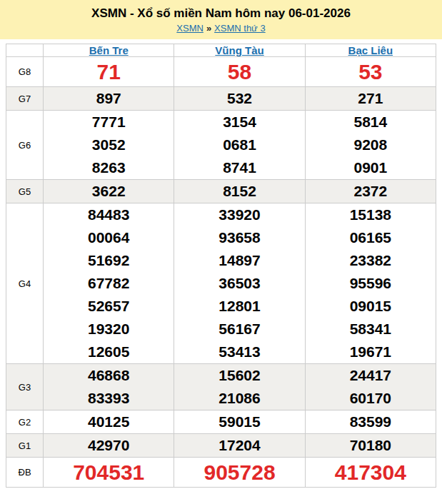  I want to click on result-number: 17204, so click(239, 445).